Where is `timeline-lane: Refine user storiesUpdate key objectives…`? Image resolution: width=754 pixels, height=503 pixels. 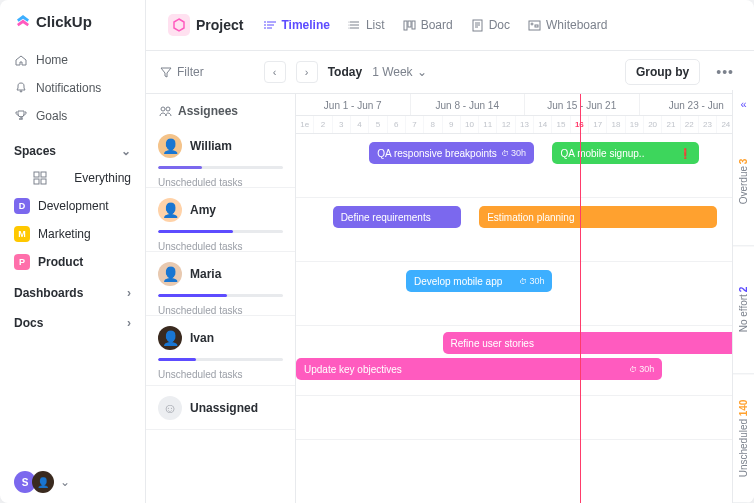 timeline-lane: Refine user storiesUpdate key objectives… is located at coordinates (525, 361).